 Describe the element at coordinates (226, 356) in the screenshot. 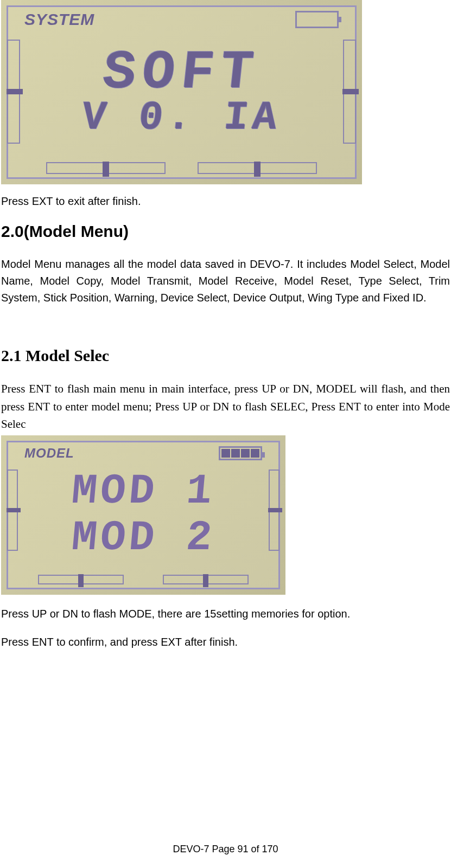

I see `heading-model-selec: 2.1 Model Selec` at that location.